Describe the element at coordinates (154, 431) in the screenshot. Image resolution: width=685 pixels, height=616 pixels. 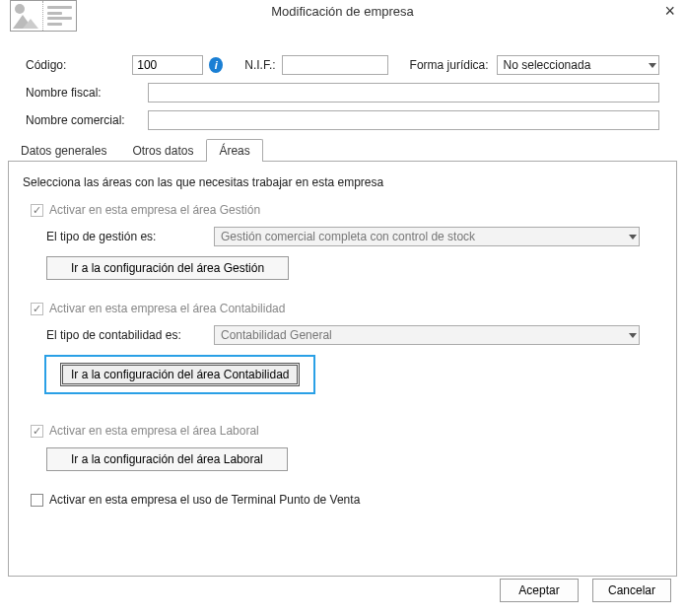
I see `checkbox-laboral-label: Activar en esta empresa el área Laboral` at that location.